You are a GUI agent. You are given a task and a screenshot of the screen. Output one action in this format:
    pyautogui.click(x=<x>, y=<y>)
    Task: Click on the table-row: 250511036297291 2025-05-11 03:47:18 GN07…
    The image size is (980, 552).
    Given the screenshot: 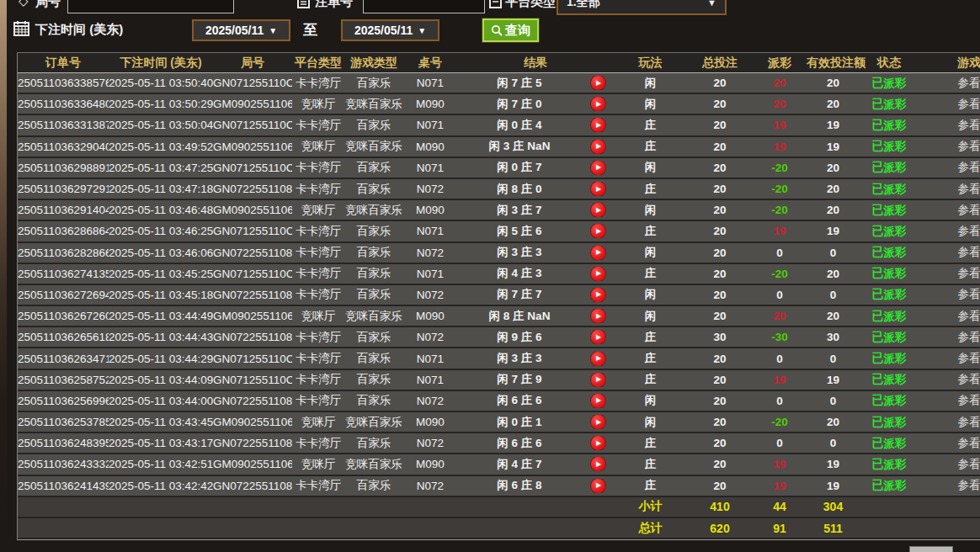 What is the action you would take?
    pyautogui.click(x=498, y=190)
    